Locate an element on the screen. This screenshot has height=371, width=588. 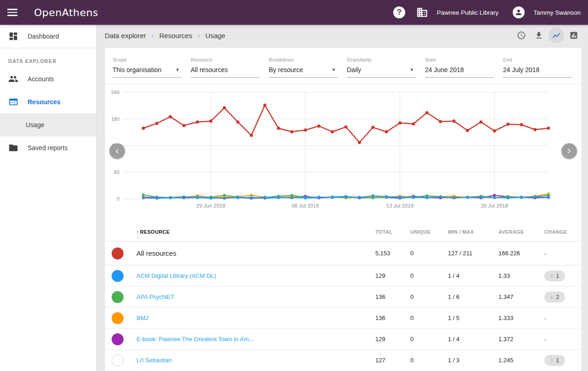
column-header-average: AVERAGE is located at coordinates (521, 232).